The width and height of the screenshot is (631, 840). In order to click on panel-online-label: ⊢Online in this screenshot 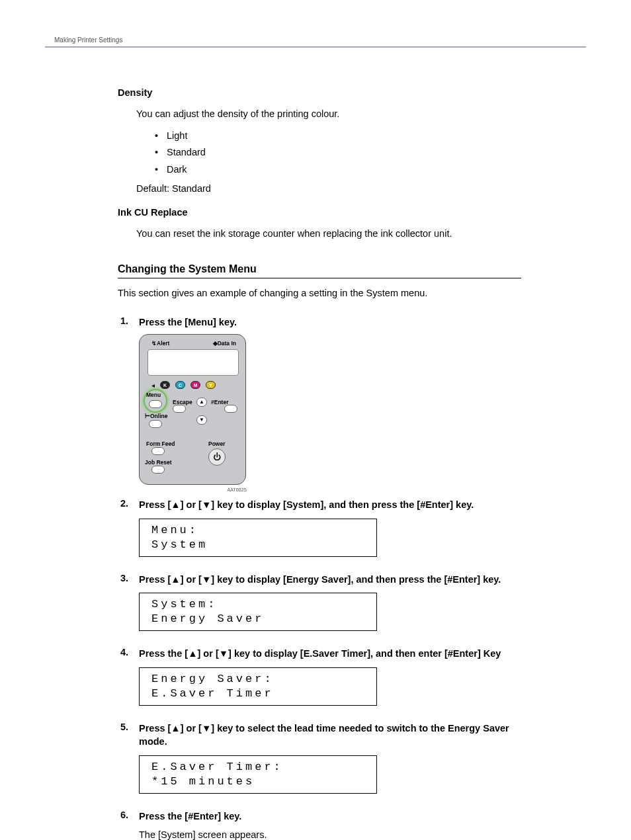, I will do `click(156, 416)`.